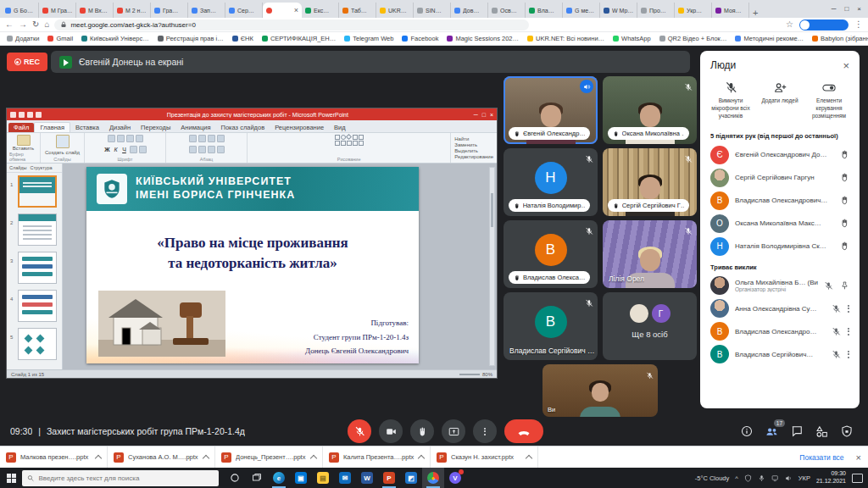  I want to click on grow-font-icon, so click(131, 139).